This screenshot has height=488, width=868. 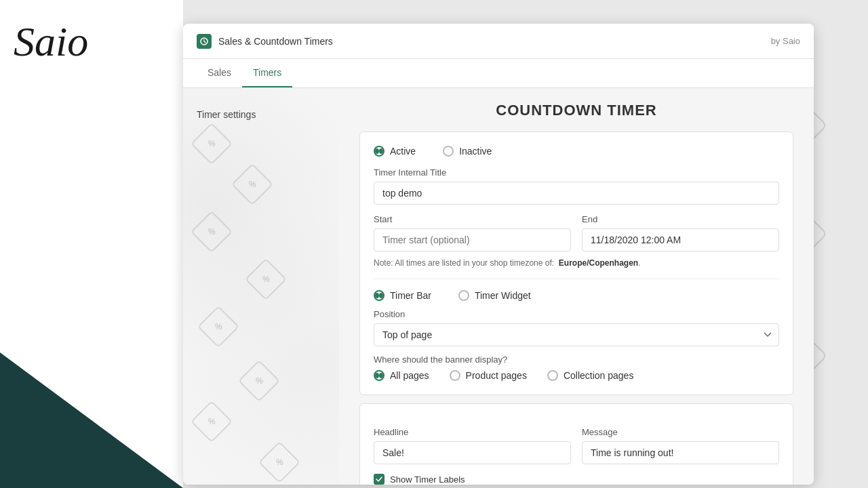 I want to click on banner-options: All pages Product pages Collection pages, so click(x=576, y=375).